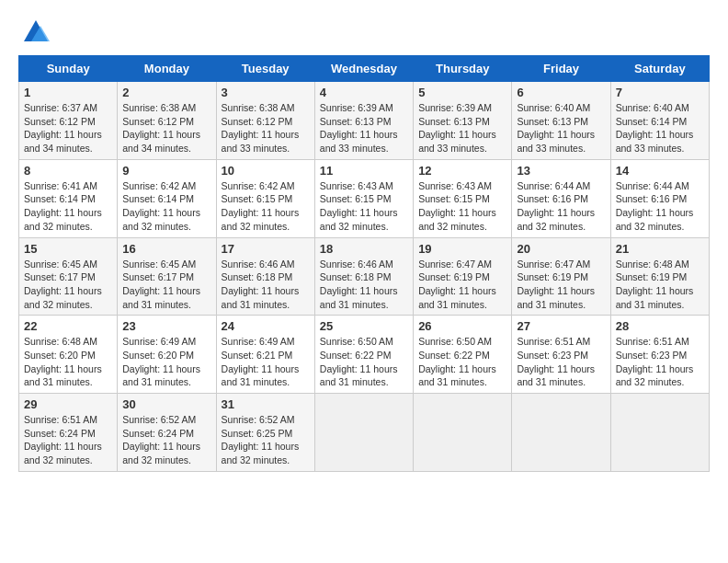 The image size is (728, 563). What do you see at coordinates (561, 276) in the screenshot?
I see `calendar-cell: 20 Sunrise: 6:47 AMSunset: 6:19 PMDaylig…` at bounding box center [561, 276].